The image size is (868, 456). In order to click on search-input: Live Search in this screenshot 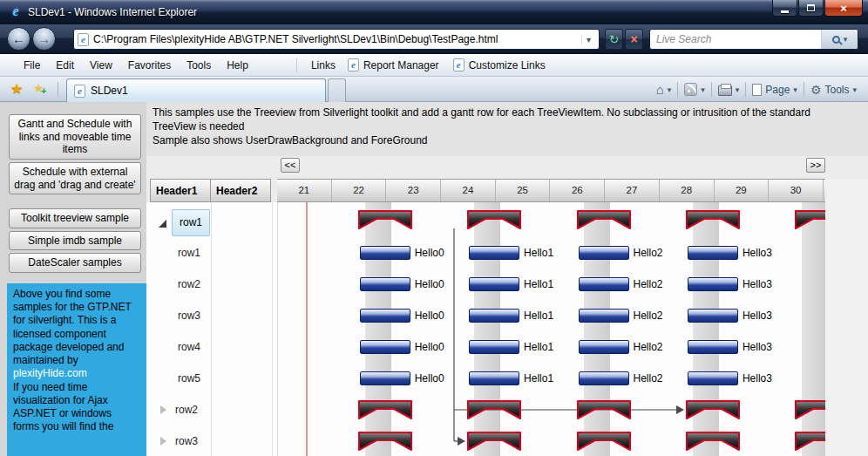, I will do `click(736, 39)`.